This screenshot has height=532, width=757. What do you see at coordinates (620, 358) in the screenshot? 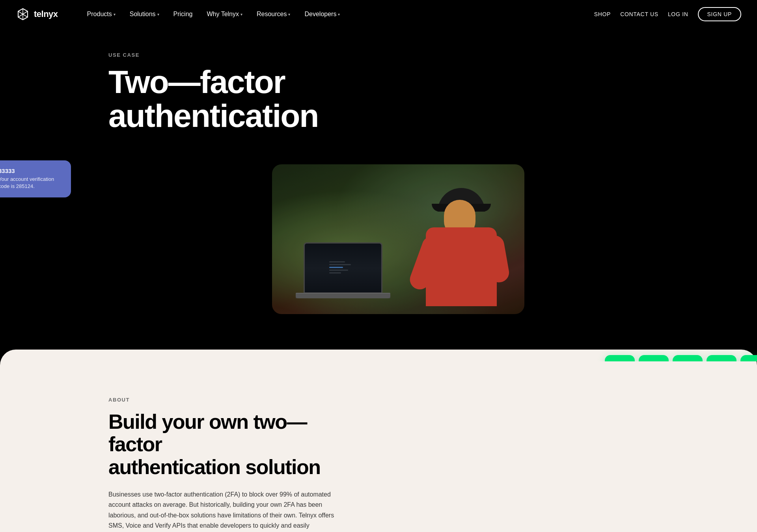
I see `otp-digit-1: 2` at bounding box center [620, 358].